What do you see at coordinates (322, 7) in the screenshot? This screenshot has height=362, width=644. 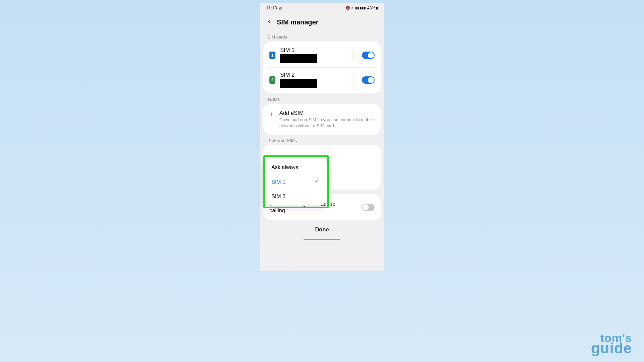 I see `status-bar: 11:13 ▧ 🔇 ᯤ ▮▮ ▮▮▮ 43% ▮` at bounding box center [322, 7].